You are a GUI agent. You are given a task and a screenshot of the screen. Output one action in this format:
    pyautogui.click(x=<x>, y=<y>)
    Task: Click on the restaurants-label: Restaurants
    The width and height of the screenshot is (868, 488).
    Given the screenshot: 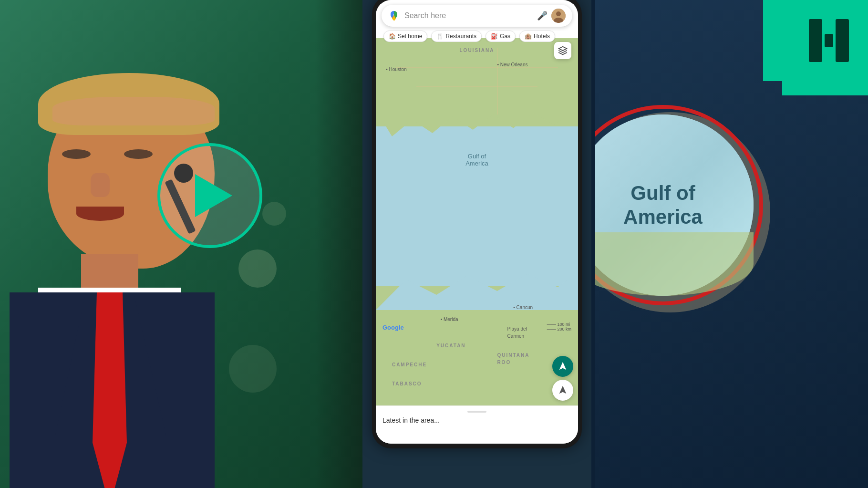 What is the action you would take?
    pyautogui.click(x=461, y=36)
    